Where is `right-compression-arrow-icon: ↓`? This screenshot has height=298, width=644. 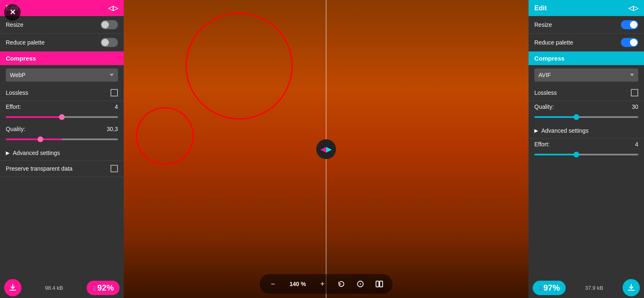 right-compression-arrow-icon: ↓ is located at coordinates (541, 288).